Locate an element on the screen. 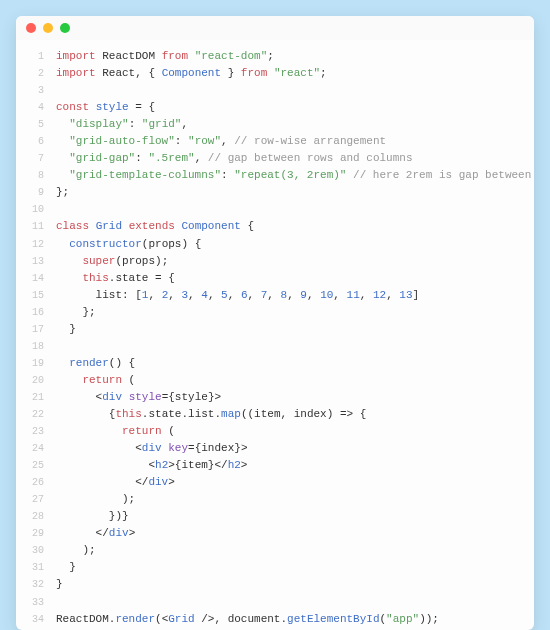  line-number: 30 is located at coordinates (36, 551).